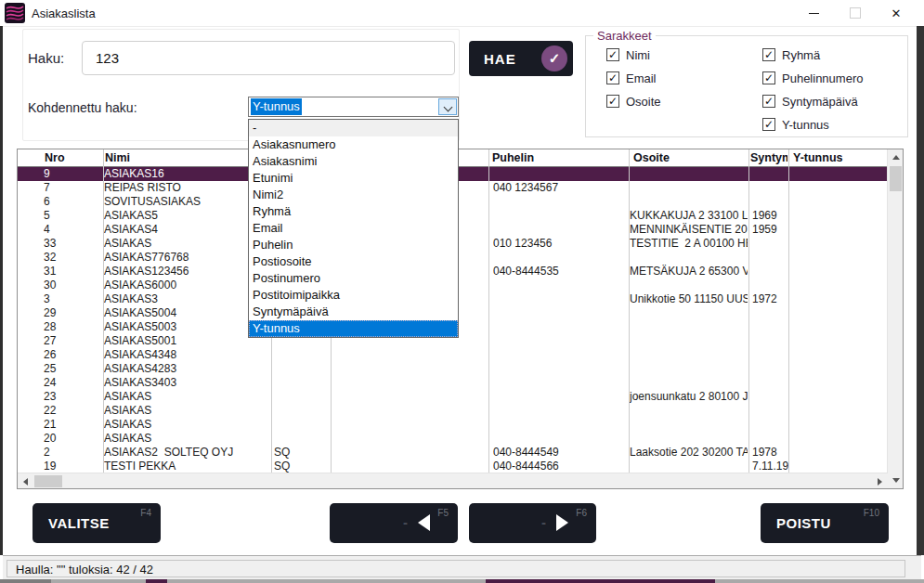  Describe the element at coordinates (896, 13) in the screenshot. I see `close-button: ✕` at that location.